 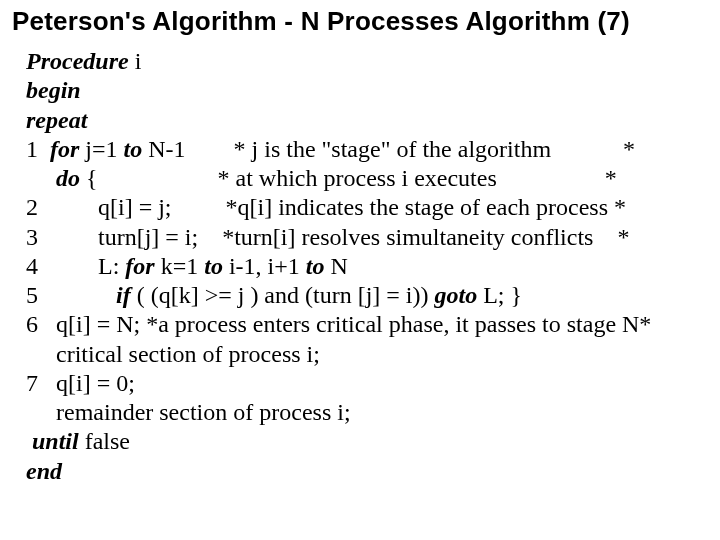 What do you see at coordinates (367, 120) in the screenshot?
I see `line-repeat: repeat` at bounding box center [367, 120].